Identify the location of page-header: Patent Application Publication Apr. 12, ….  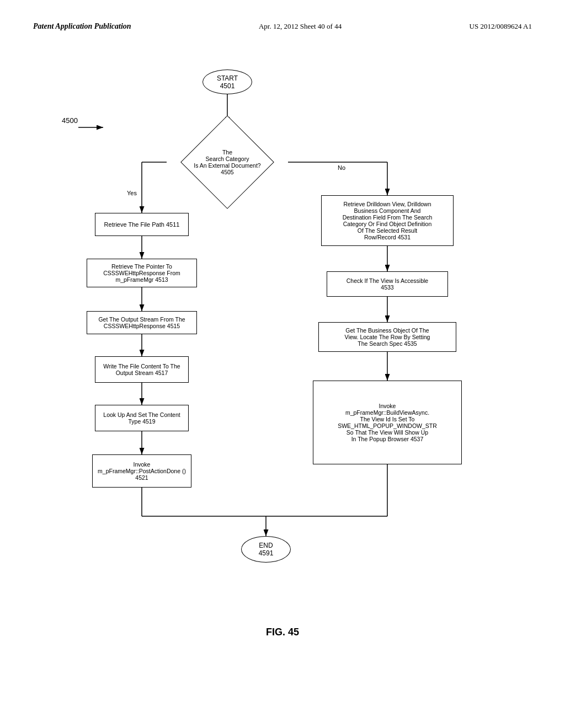
(282, 26).